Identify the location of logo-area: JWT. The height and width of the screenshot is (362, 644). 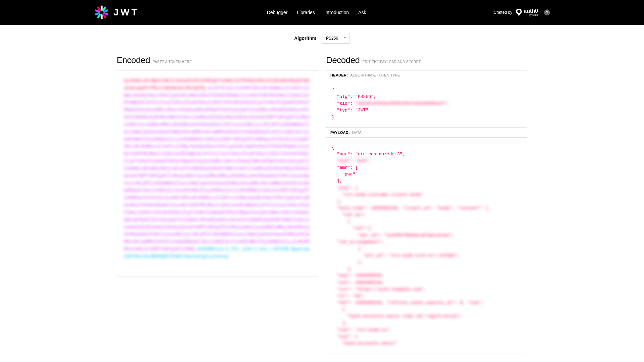
(117, 12).